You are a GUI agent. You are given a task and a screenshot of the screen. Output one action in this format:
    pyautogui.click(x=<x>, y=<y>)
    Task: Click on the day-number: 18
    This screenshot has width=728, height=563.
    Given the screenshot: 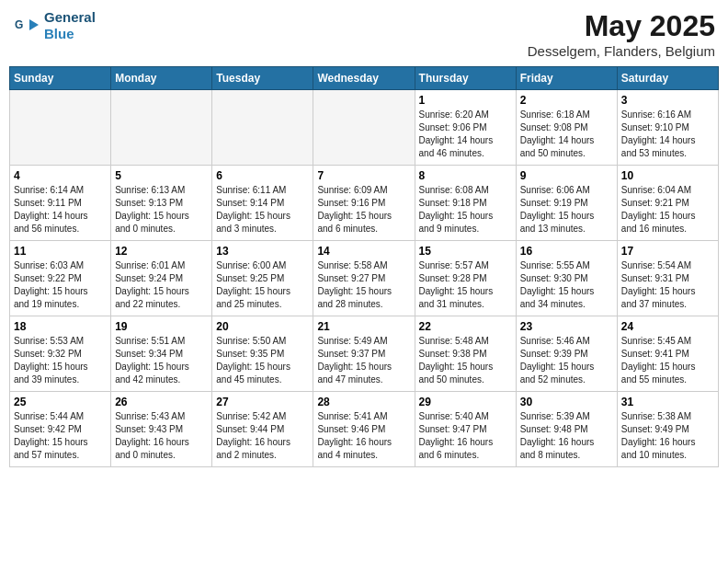 What is the action you would take?
    pyautogui.click(x=61, y=327)
    